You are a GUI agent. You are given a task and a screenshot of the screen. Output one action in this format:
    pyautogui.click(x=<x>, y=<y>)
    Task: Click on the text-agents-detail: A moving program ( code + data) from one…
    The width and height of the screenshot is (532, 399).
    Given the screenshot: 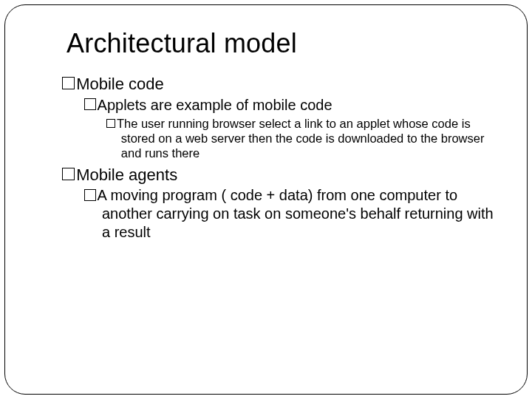 What is the action you would take?
    pyautogui.click(x=296, y=214)
    